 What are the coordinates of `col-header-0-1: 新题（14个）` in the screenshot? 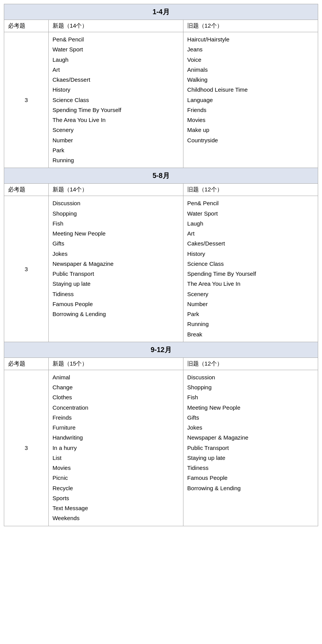 It's located at (116, 26).